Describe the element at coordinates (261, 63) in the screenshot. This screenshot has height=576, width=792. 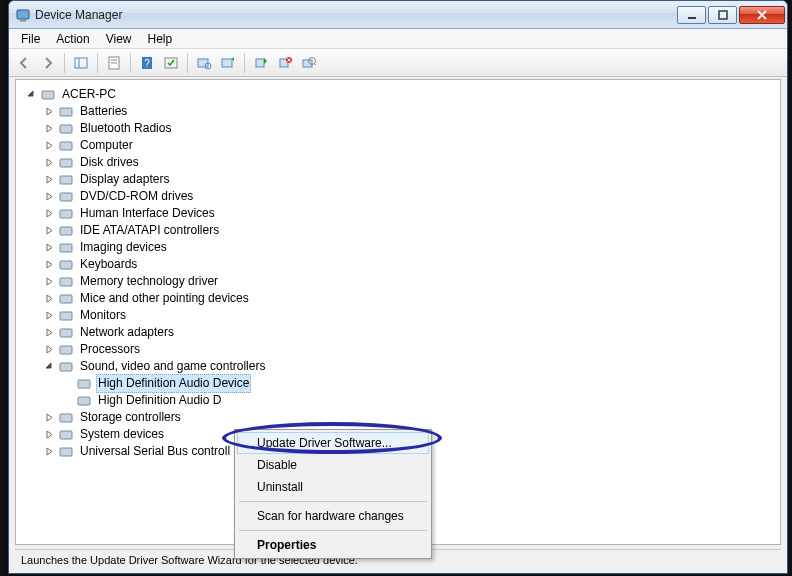
I see `enable-button` at that location.